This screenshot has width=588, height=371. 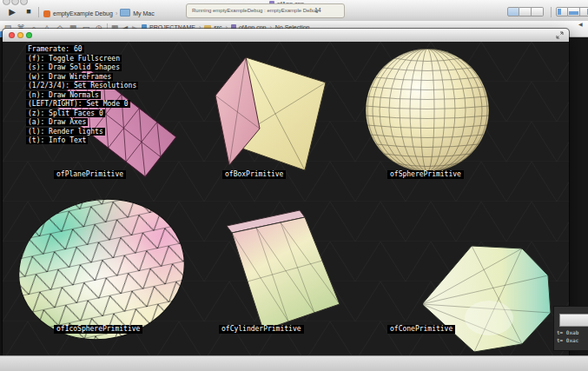 I want to click on stop-icon: ■, so click(x=28, y=11).